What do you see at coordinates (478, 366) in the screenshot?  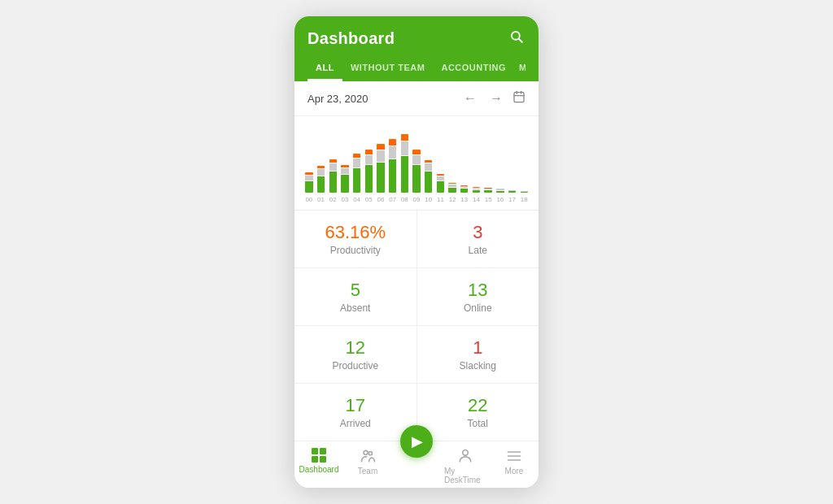 I see `stat-label: Slacking` at bounding box center [478, 366].